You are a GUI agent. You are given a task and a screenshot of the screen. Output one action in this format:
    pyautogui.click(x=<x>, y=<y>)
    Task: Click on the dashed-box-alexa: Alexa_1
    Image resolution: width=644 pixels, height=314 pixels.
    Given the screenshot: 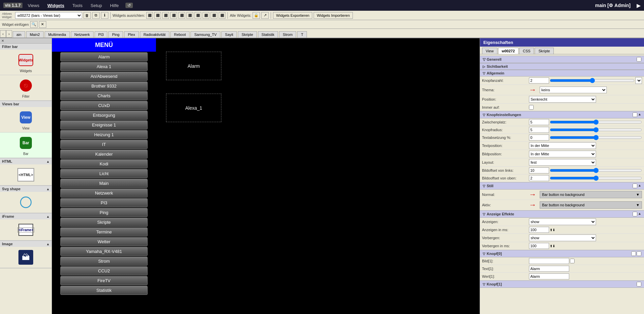 What is the action you would take?
    pyautogui.click(x=194, y=108)
    